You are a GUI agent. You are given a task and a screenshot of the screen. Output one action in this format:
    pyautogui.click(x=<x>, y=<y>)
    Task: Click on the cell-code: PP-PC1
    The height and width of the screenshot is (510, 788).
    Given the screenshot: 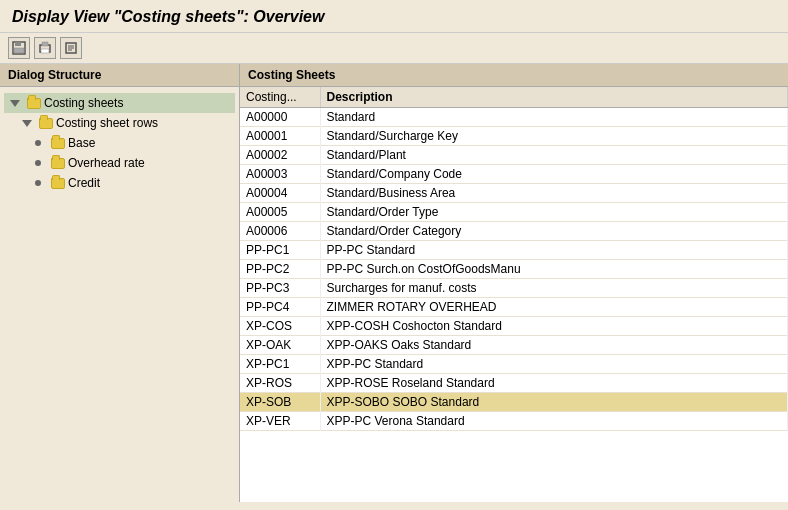 What is the action you would take?
    pyautogui.click(x=280, y=250)
    